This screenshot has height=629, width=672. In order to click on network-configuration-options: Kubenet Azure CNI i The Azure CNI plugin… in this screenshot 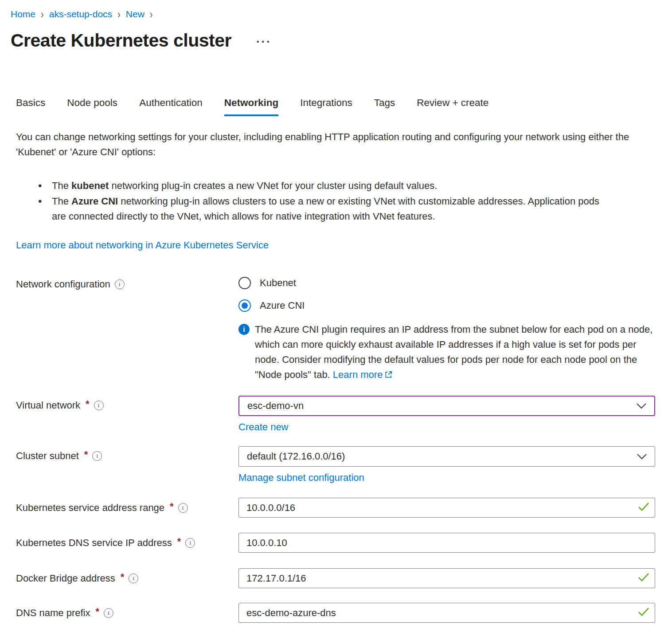, I will do `click(447, 330)`.